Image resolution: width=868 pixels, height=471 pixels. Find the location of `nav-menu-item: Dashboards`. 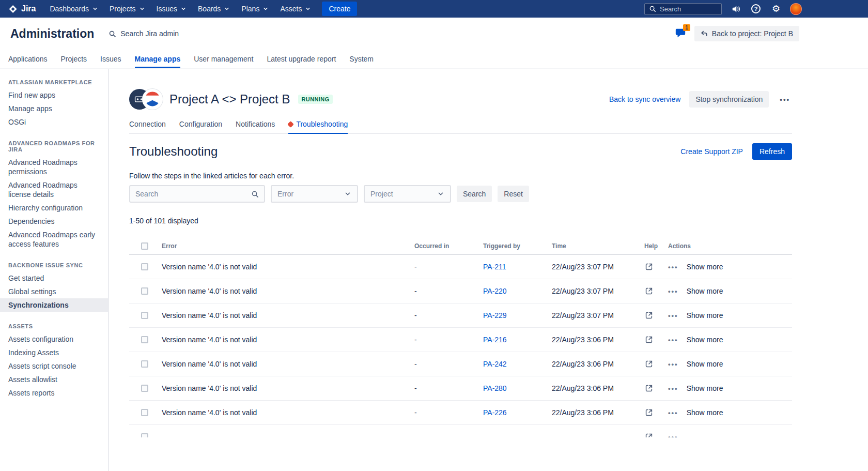

nav-menu-item: Dashboards is located at coordinates (74, 9).